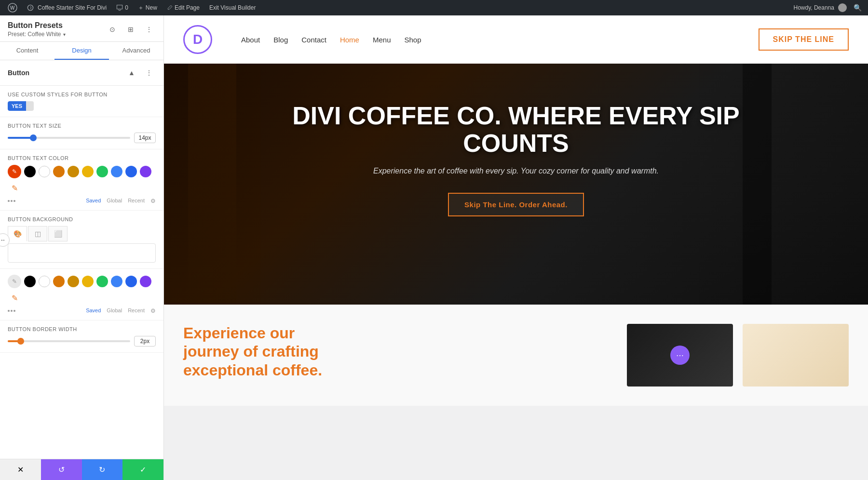 The image size is (868, 480). Describe the element at coordinates (102, 469) in the screenshot. I see `redo-icon: ↻` at that location.